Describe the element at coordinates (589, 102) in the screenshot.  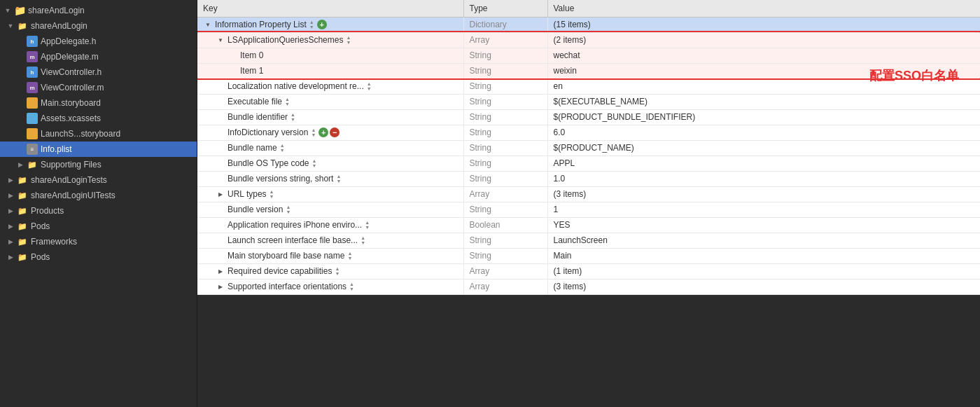
I see `table-row: Executable file▲▼String$(EXECUTABLE_NAME…` at that location.